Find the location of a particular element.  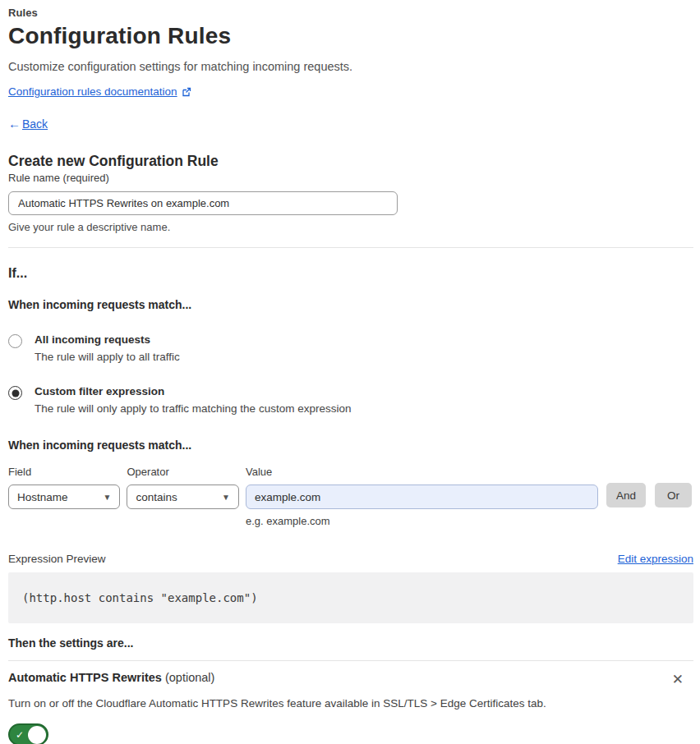

operator-select: contains ▼ is located at coordinates (182, 497).